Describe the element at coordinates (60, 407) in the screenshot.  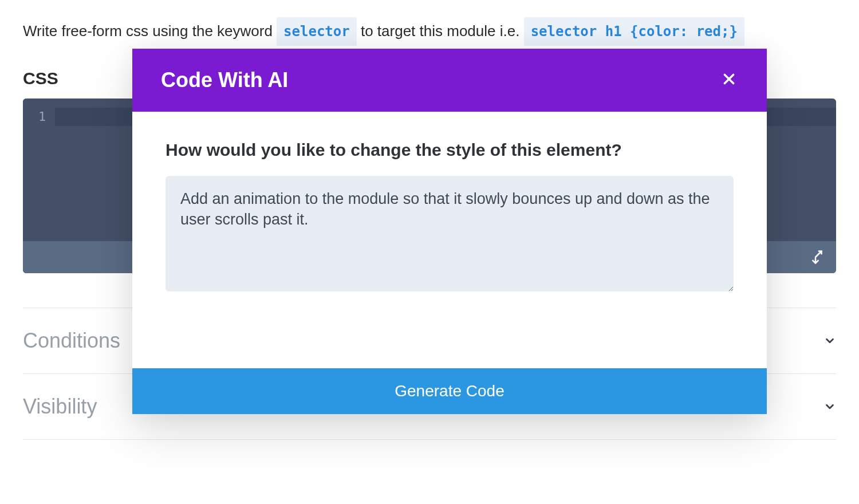
I see `accordion-title-visibility: Visibility` at that location.